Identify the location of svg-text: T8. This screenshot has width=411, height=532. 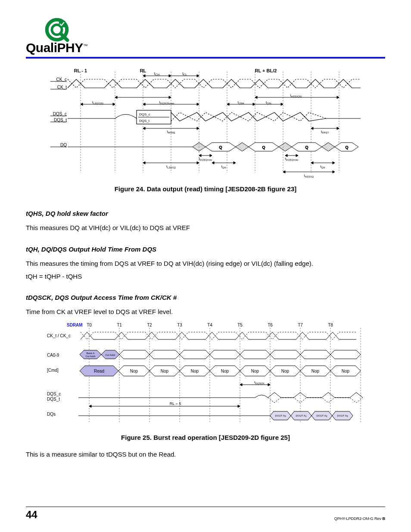
(330, 325).